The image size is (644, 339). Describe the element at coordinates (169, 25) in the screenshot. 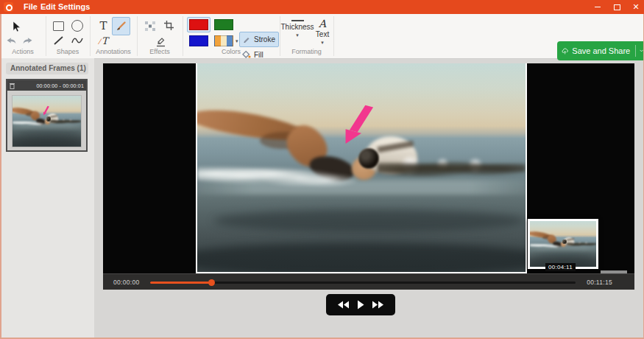

I see `crop-tool` at that location.